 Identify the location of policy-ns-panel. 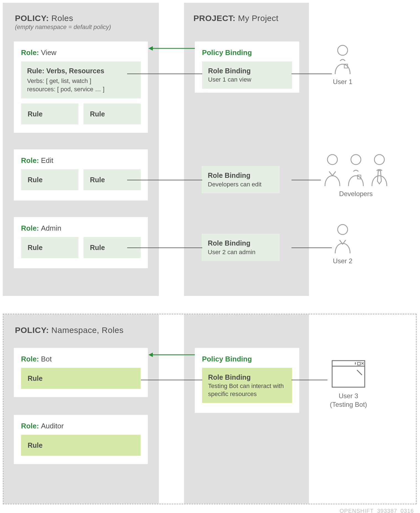
(81, 409).